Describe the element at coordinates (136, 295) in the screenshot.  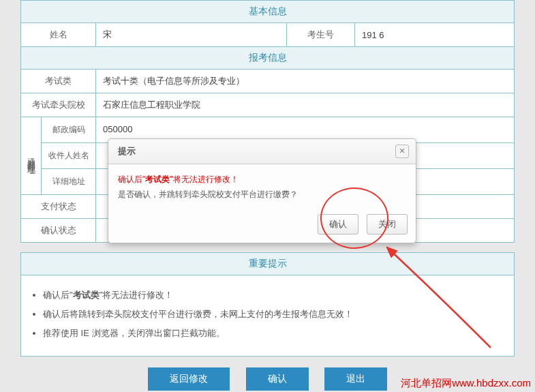
I see `tip1-suffix: "将无法进行修改！` at that location.